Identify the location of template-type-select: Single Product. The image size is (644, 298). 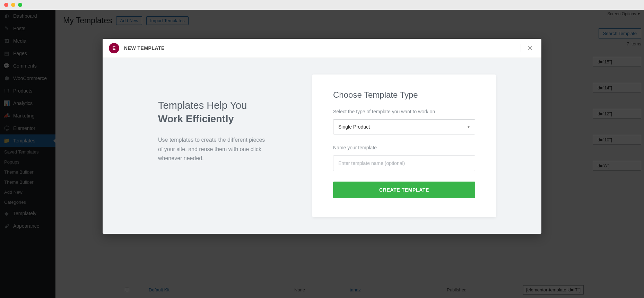
(404, 127).